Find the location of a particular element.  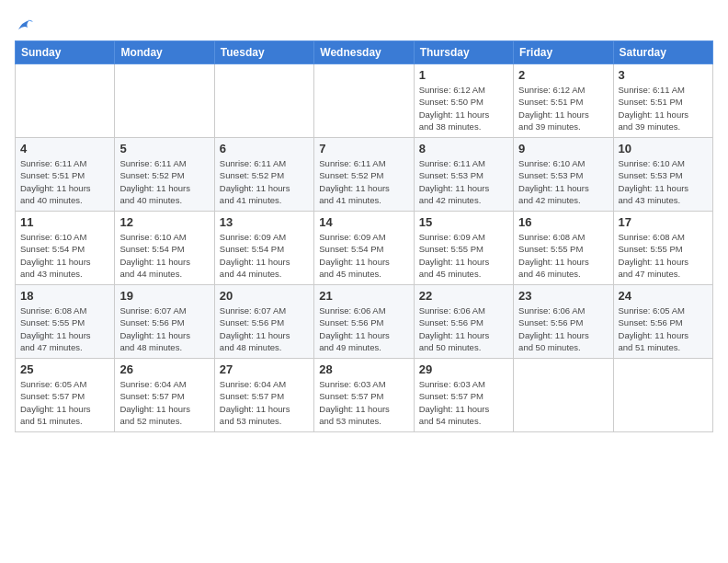

calendar-day-20: 20Sunrise: 6:07 AMSunset: 5:56 PMDayligh… is located at coordinates (264, 322).